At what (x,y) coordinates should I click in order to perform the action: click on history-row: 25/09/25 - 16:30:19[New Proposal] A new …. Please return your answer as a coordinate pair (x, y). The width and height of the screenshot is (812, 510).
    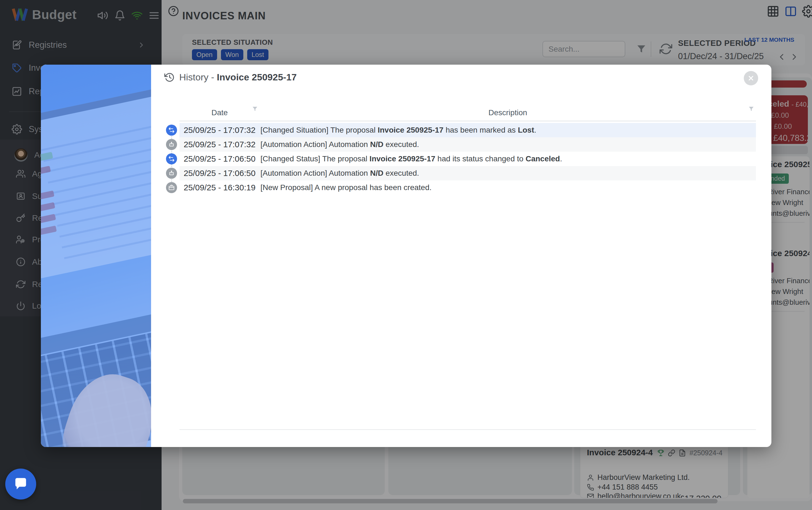
    Looking at the image, I should click on (468, 188).